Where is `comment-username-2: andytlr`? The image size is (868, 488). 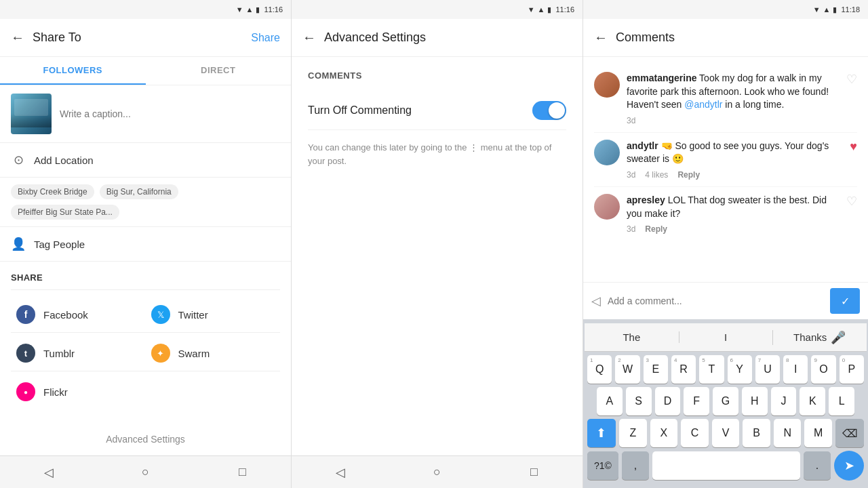 comment-username-2: andytlr is located at coordinates (643, 146).